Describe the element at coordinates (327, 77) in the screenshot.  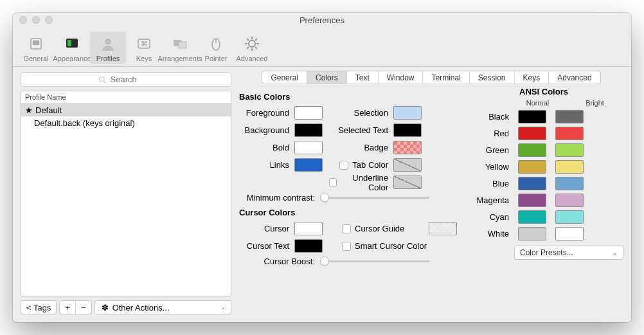
I see `tab-colors: Colors` at that location.